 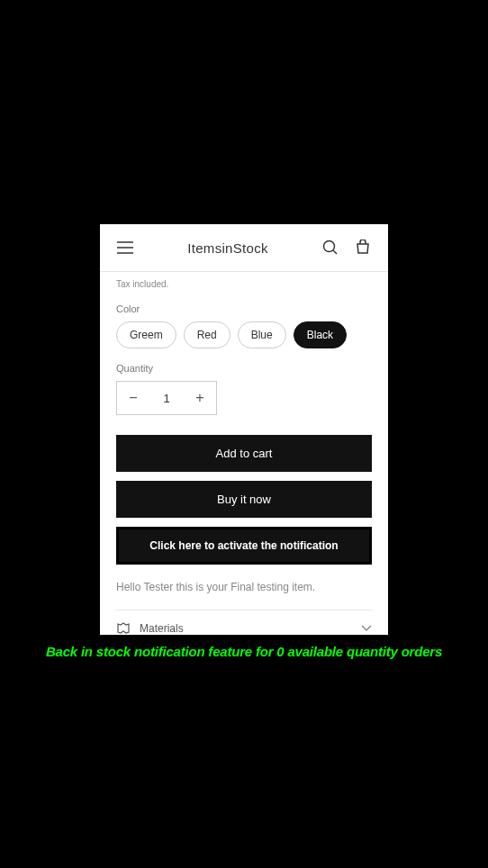 What do you see at coordinates (125, 248) in the screenshot?
I see `hamburger-icon` at bounding box center [125, 248].